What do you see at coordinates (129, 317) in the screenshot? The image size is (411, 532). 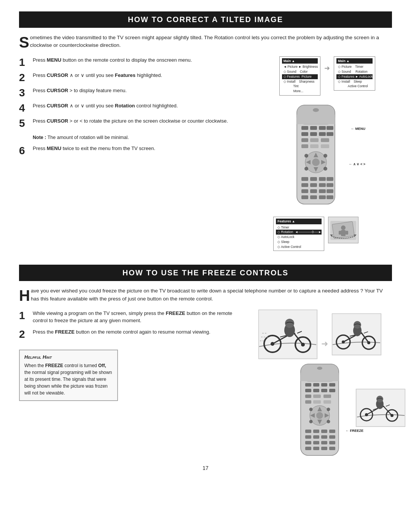 I see `freeze-step-1-row: 1 While viewing a program on the TV scre…` at bounding box center [129, 317].